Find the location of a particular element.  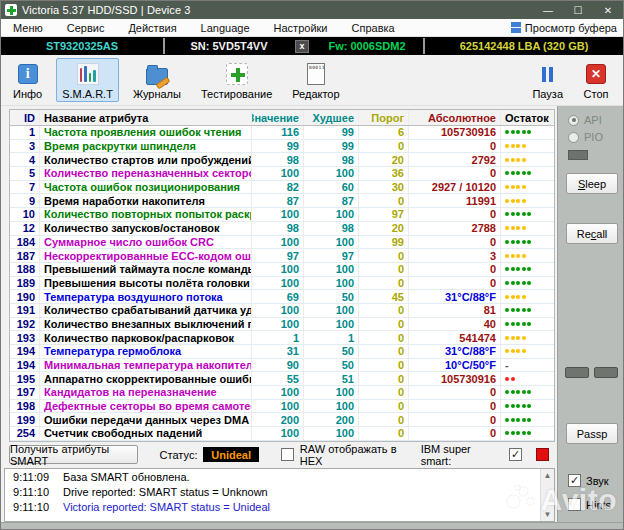

testing-button: Тестирование is located at coordinates (236, 80).